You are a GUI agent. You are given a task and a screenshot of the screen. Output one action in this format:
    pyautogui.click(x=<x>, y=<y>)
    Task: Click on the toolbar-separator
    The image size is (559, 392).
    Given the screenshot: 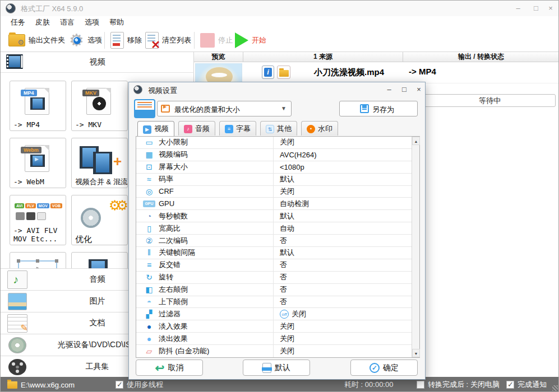 What is the action you would take?
    pyautogui.click(x=194, y=40)
    